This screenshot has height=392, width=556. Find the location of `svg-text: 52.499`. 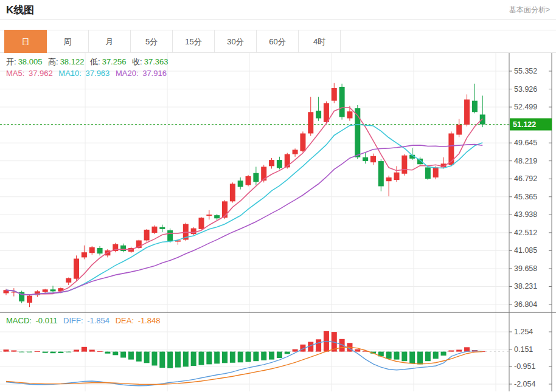

svg-text: 52.499 is located at coordinates (526, 107).